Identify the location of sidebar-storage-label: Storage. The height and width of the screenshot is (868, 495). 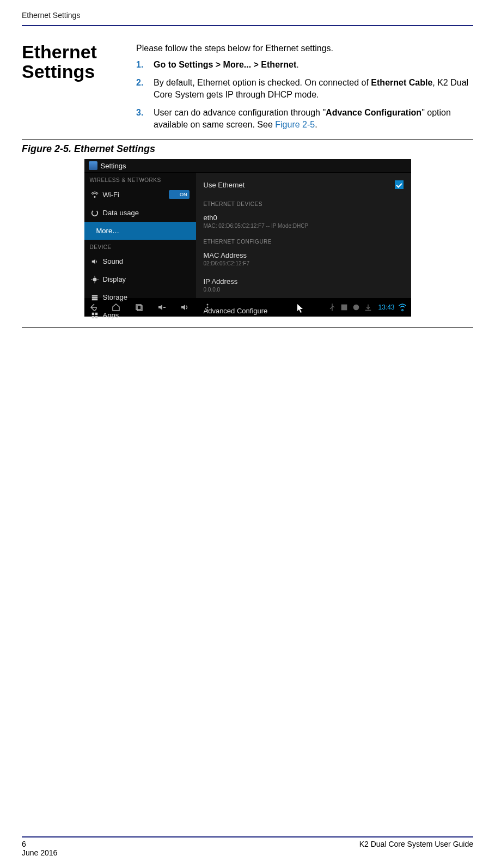
(115, 298).